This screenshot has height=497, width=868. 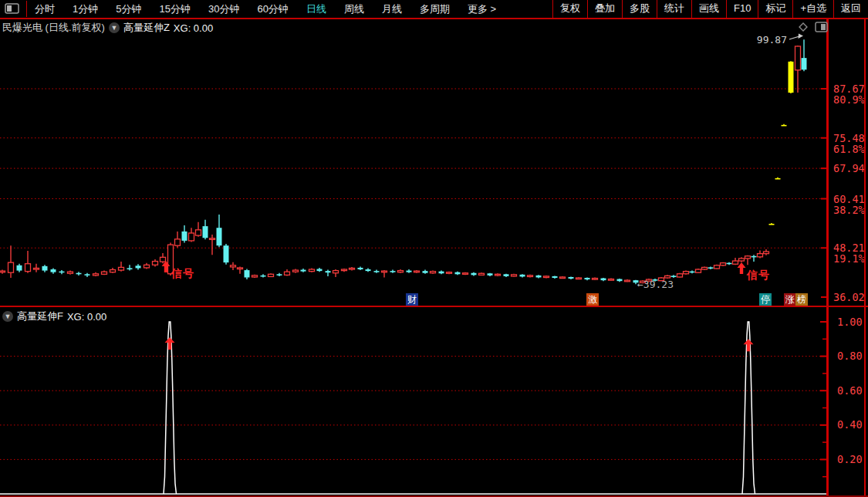 What do you see at coordinates (849, 149) in the screenshot?
I see `svg-text: 61.8%` at bounding box center [849, 149].